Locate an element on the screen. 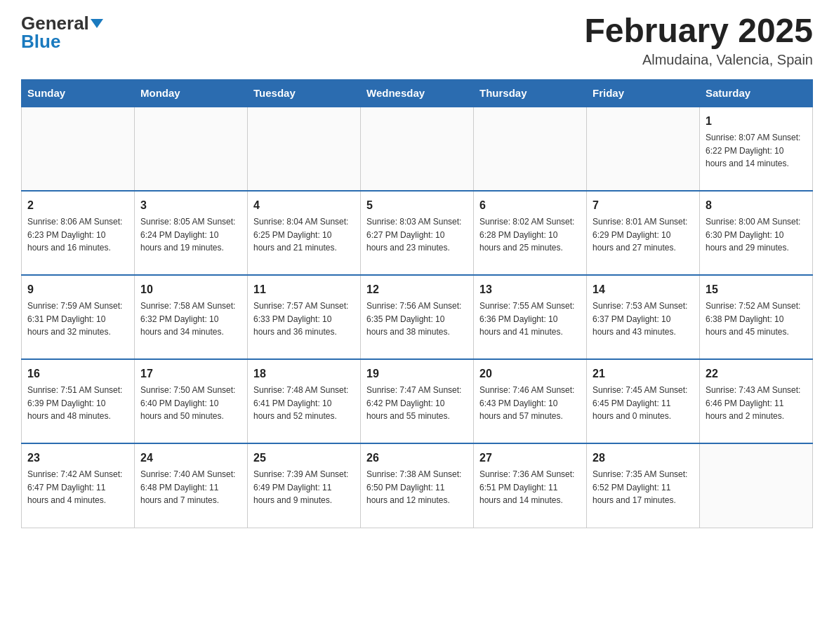 The width and height of the screenshot is (834, 644). day-number: 14 is located at coordinates (643, 290).